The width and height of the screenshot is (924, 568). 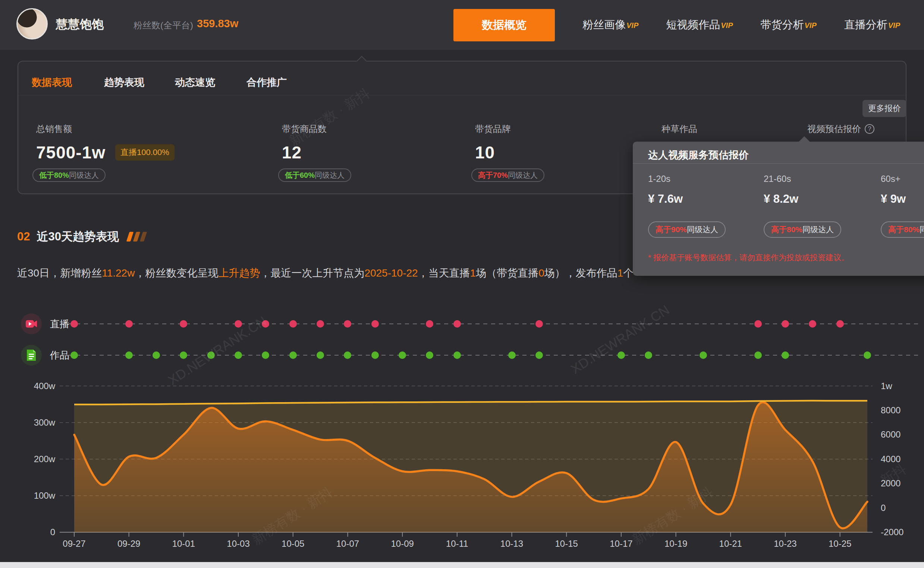 I want to click on fans-count-label: 粉丝数(全平台), so click(x=163, y=26).